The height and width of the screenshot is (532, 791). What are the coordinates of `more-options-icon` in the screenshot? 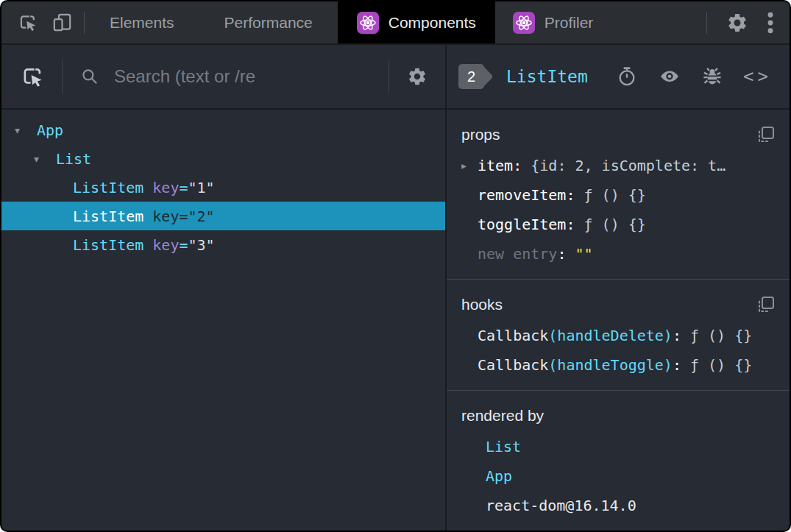 It's located at (770, 23).